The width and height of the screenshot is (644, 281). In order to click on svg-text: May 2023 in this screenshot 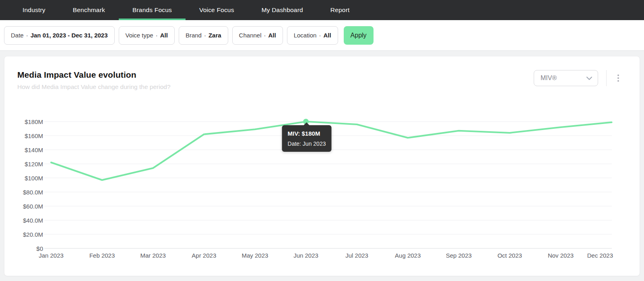, I will do `click(255, 255)`.